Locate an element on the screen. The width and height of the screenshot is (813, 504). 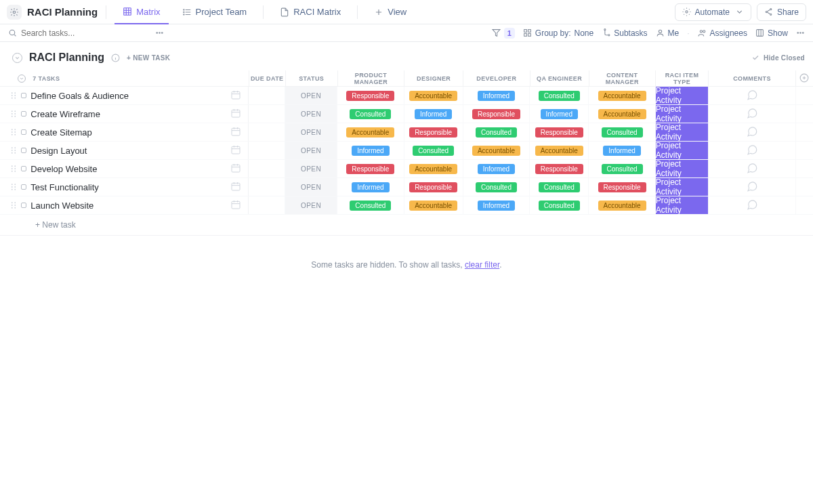
show-button: Show is located at coordinates (772, 33).